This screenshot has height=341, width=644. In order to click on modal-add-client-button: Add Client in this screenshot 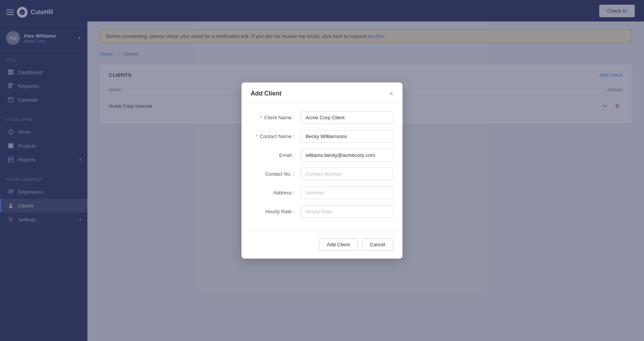, I will do `click(338, 245)`.